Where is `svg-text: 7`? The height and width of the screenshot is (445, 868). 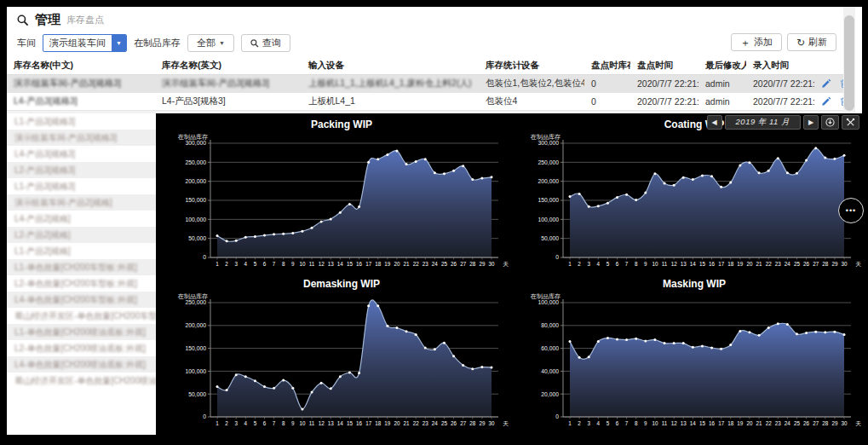
svg-text: 7 is located at coordinates (274, 423).